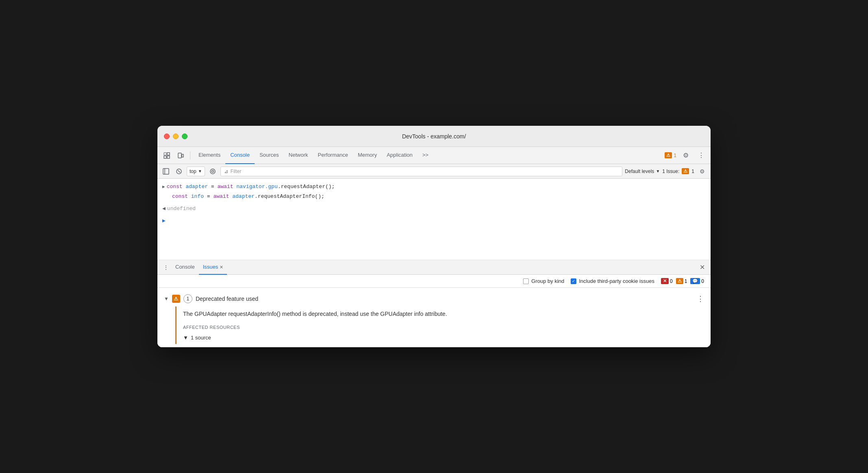 The image size is (868, 473). I want to click on context-selector: top ▼, so click(196, 171).